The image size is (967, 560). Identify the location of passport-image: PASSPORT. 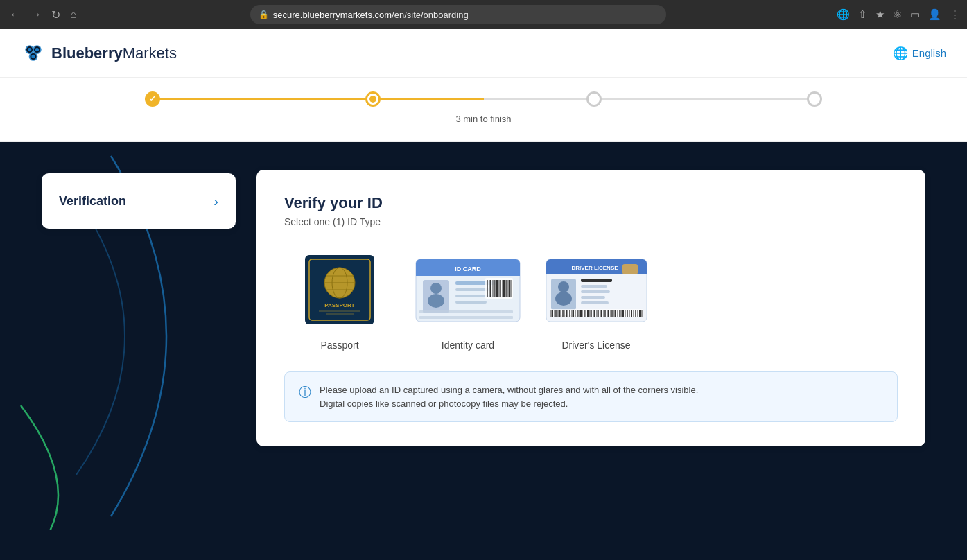
(340, 290).